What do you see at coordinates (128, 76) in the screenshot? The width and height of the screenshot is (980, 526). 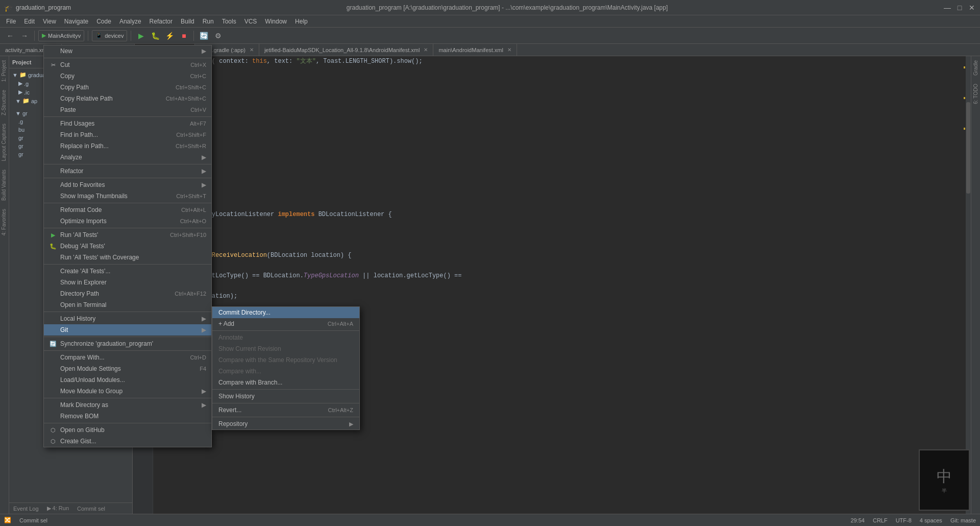 I see `ctx-copy: Copy Ctrl+C` at bounding box center [128, 76].